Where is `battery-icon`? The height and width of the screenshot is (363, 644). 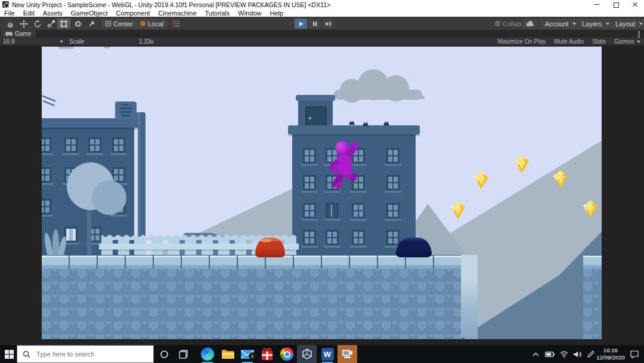
battery-icon is located at coordinates (550, 354).